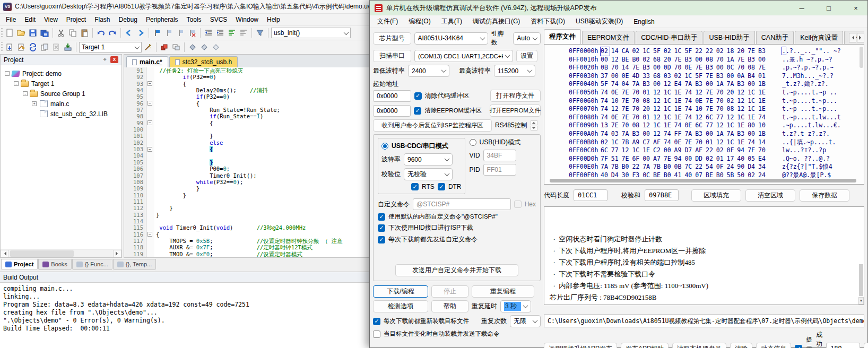  What do you see at coordinates (216, 47) in the screenshot?
I see `kill-breakpoints-icon` at bounding box center [216, 47].